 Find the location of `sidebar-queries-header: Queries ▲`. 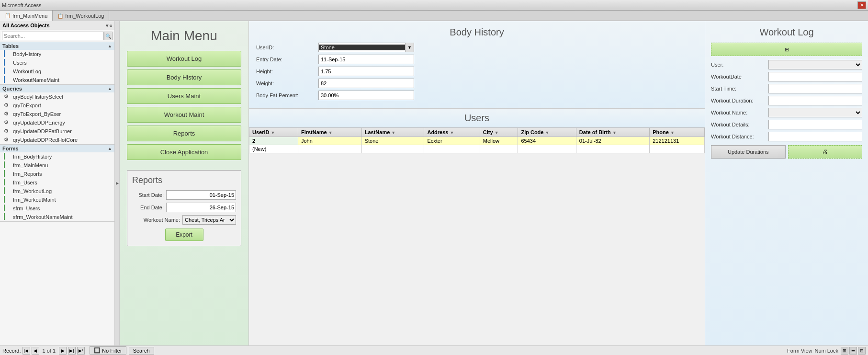

sidebar-queries-header: Queries ▲ is located at coordinates (57, 89).